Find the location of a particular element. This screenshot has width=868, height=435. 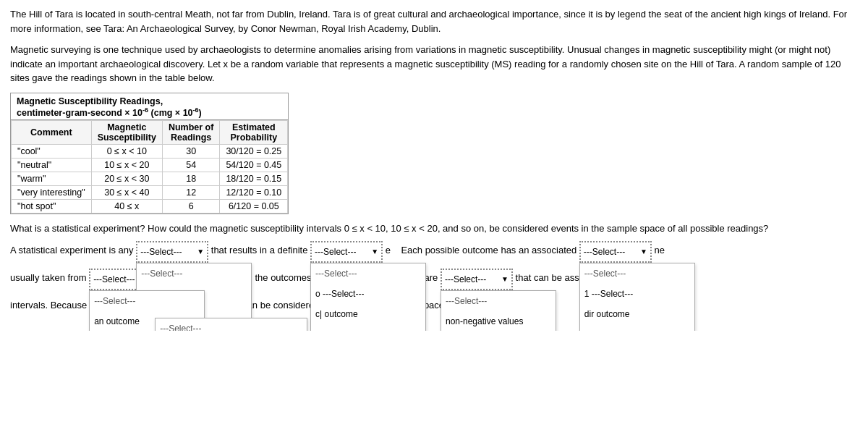

table-cell: 30 is located at coordinates (191, 151).